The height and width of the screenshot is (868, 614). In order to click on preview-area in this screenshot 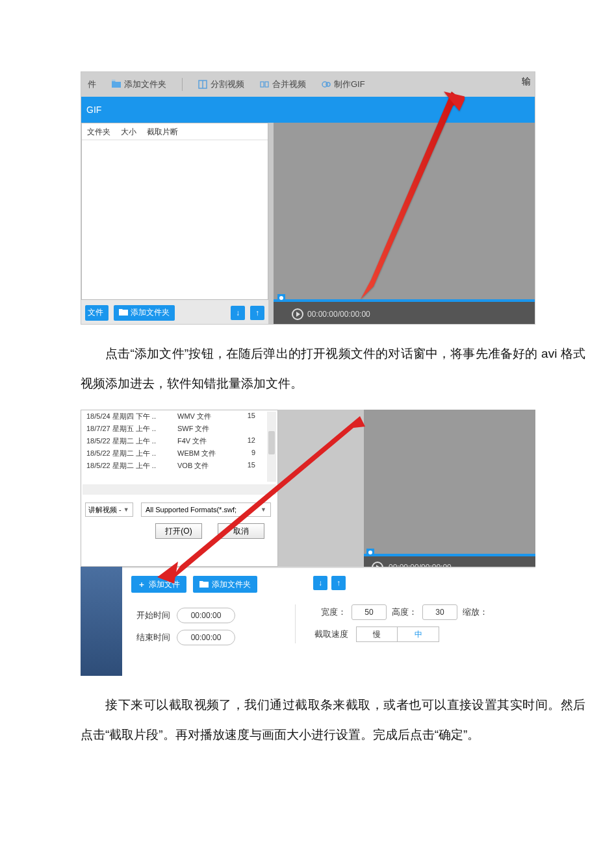, I will do `click(450, 482)`.